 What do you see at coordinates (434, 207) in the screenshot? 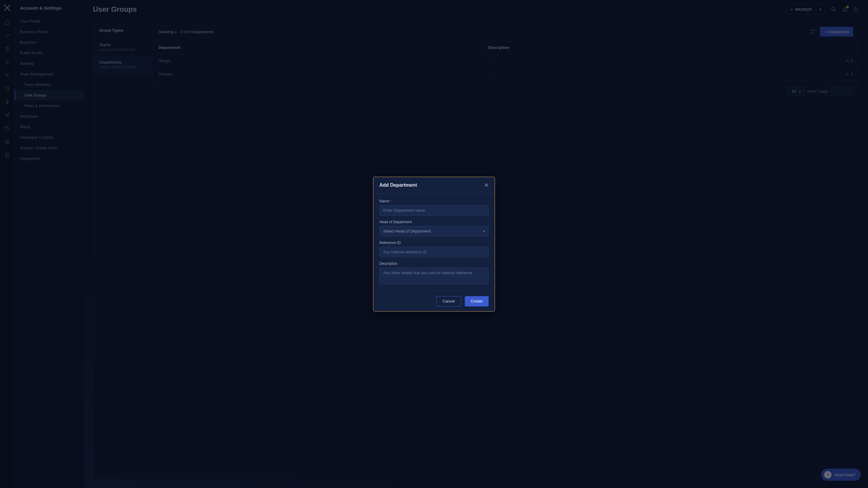
I see `field-name: Name*` at bounding box center [434, 207].